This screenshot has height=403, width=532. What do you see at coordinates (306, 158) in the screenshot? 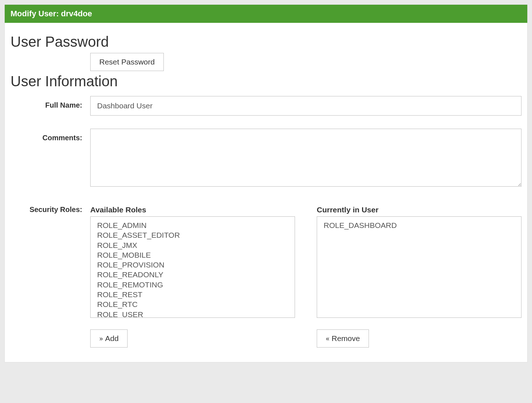
I see `comments-field` at bounding box center [306, 158].